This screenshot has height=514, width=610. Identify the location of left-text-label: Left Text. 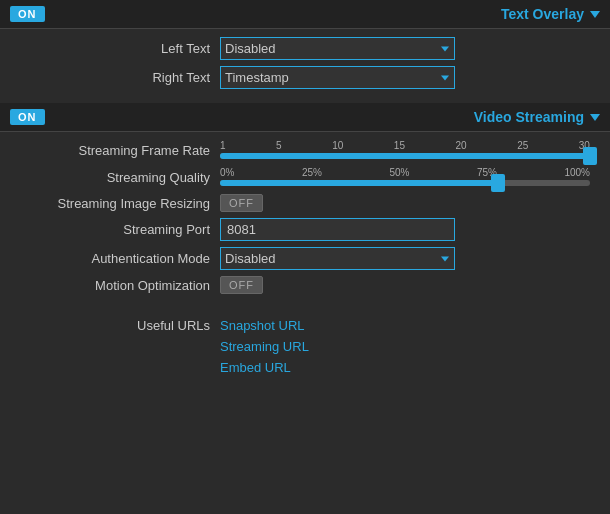
(120, 48).